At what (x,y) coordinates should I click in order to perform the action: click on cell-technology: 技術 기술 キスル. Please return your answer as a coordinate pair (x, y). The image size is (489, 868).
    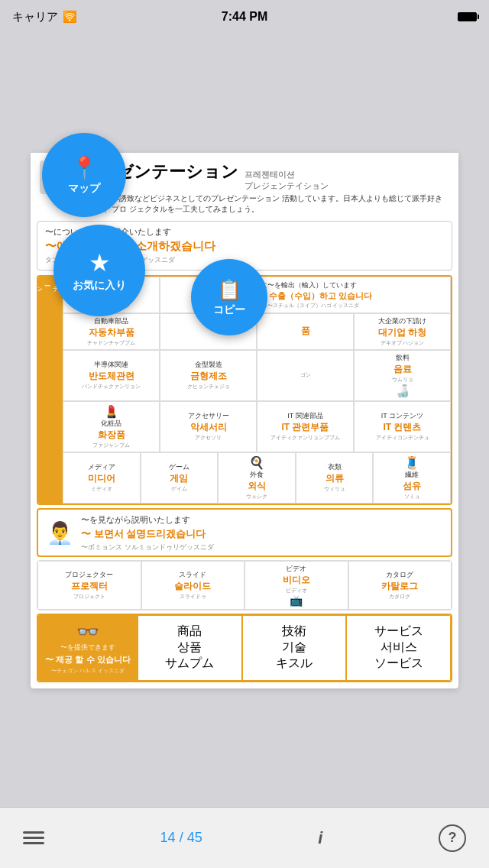
    Looking at the image, I should click on (295, 648).